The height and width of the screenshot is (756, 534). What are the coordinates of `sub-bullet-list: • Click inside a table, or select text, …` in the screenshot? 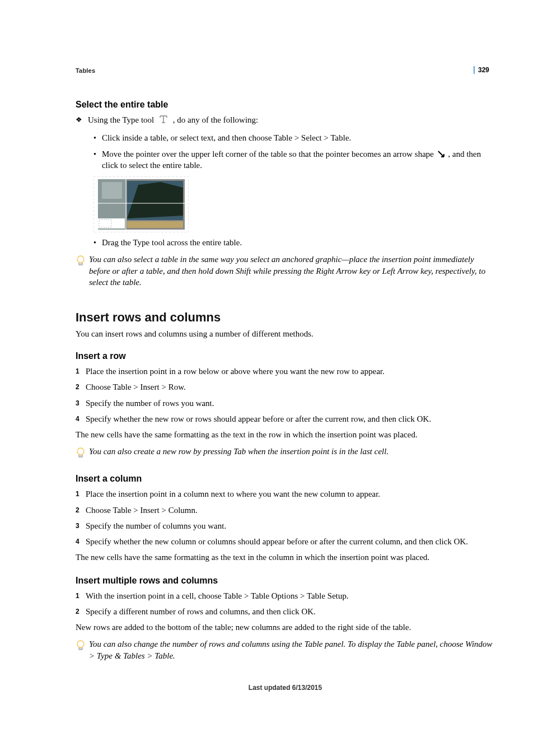 It's located at (294, 151).